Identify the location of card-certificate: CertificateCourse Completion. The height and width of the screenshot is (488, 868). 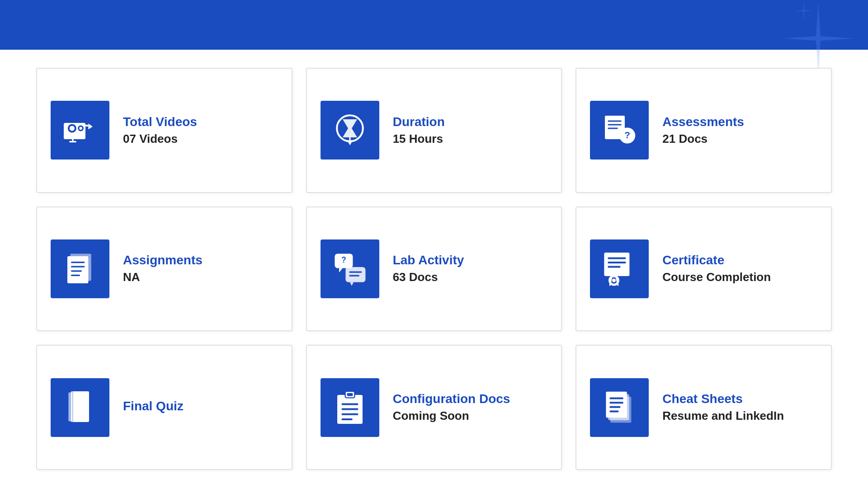
(703, 269).